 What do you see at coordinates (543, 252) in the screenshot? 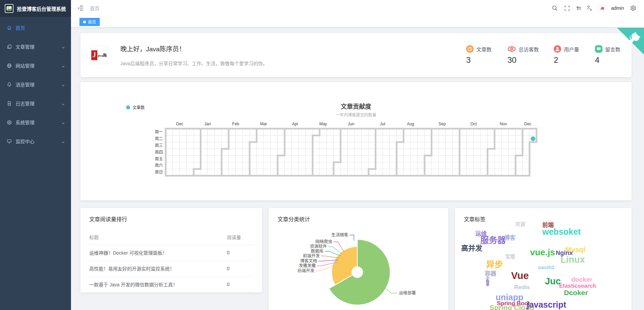
I see `tag-word: vue.js` at bounding box center [543, 252].